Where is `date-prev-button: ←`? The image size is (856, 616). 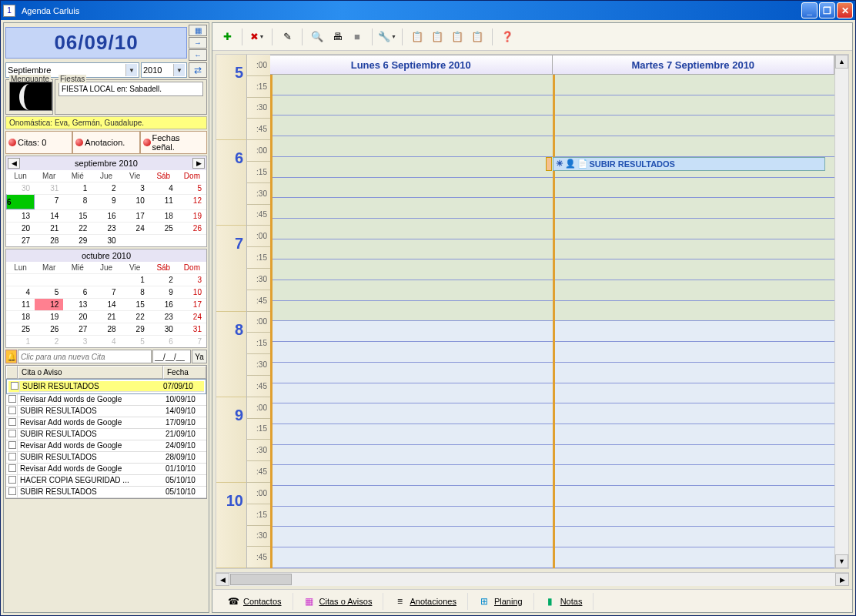 date-prev-button: ← is located at coordinates (198, 55).